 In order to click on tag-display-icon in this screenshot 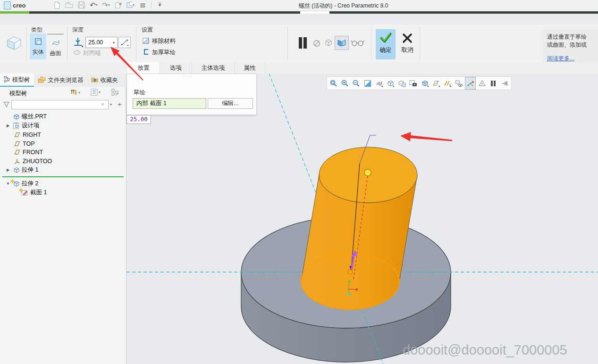, I will do `click(459, 83)`.